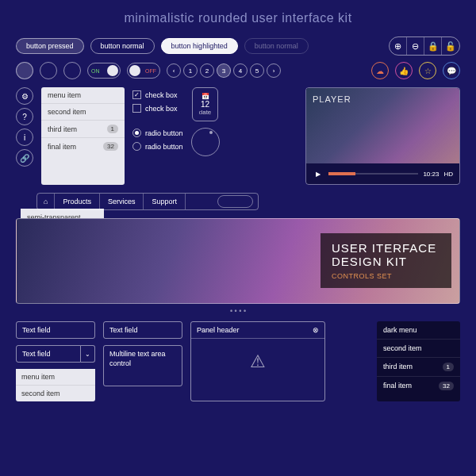  Describe the element at coordinates (144, 71) in the screenshot. I see `toggle-off: OFF` at that location.